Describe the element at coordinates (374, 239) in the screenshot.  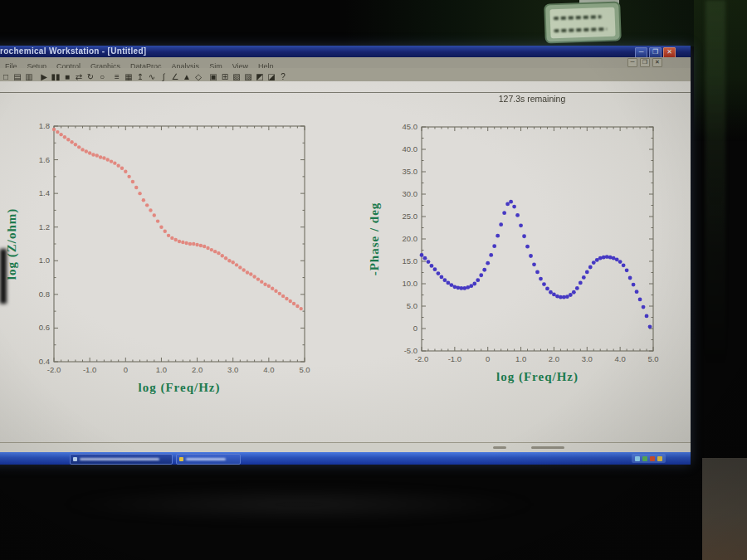
I see `y-axis-title: -Phase / deg` at that location.